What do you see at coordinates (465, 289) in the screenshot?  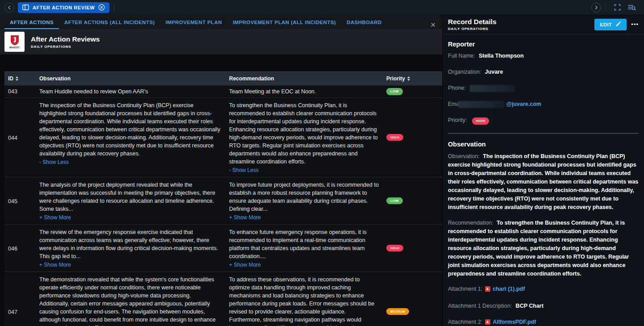 I see `attachment-1-label: Attachment 1:` at bounding box center [465, 289].